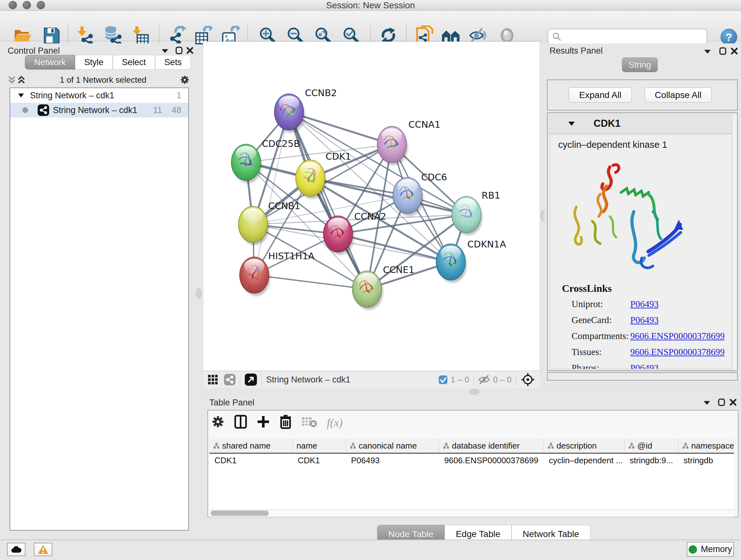 The image size is (741, 560). I want to click on entry-body: cyclin–dependent kinase 1, so click(641, 251).